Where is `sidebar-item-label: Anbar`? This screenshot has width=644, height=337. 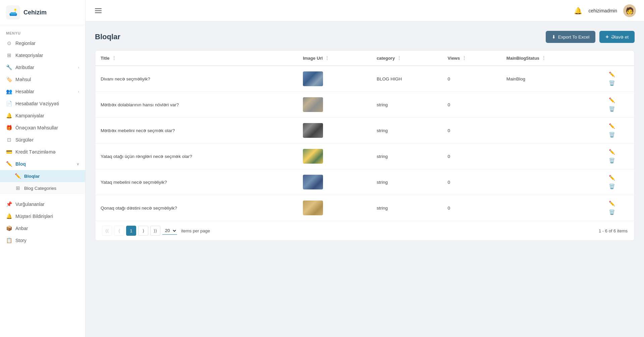
sidebar-item-label: Anbar is located at coordinates (21, 228).